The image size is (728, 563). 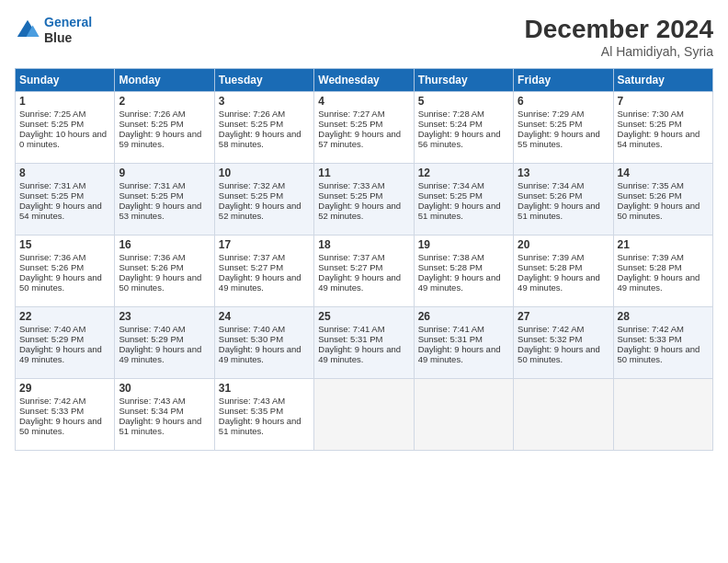 What do you see at coordinates (364, 343) in the screenshot?
I see `calendar-cell: 25Sunrise: 7:41 AMSunset: 5:31 PMDayligh…` at bounding box center [364, 343].